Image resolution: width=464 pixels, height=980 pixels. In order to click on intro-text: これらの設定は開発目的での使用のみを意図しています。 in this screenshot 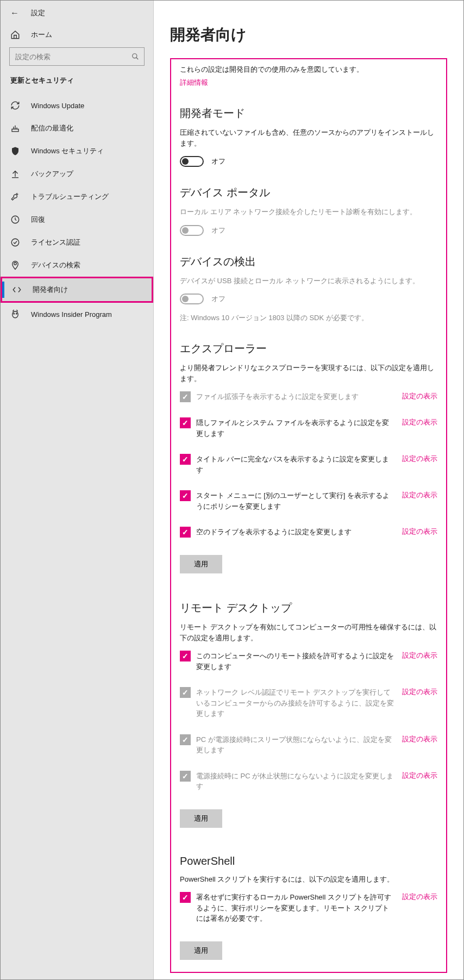, I will do `click(309, 70)`.